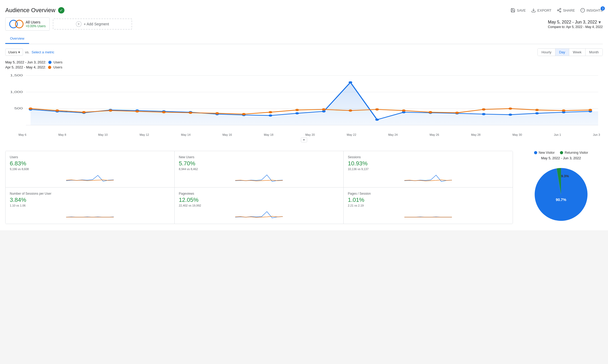 The width and height of the screenshot is (608, 364). What do you see at coordinates (575, 22) in the screenshot?
I see `date-range-main: May 5, 2022 - Jun 3, 2022 ▾` at bounding box center [575, 22].